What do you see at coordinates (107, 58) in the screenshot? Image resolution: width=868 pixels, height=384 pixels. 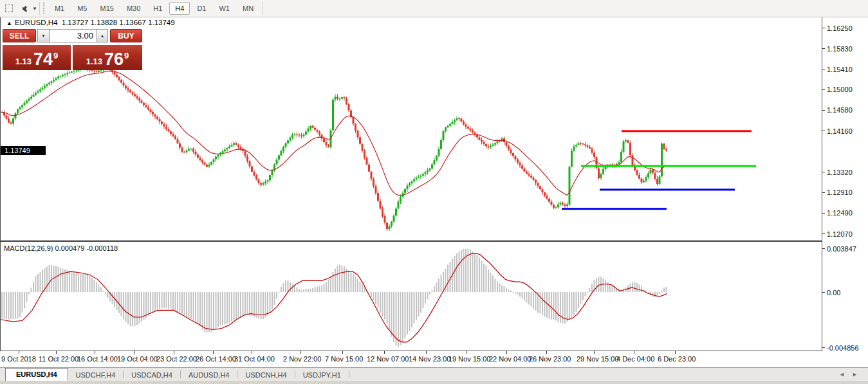 I see `ask-price: 1.13769` at bounding box center [107, 58].